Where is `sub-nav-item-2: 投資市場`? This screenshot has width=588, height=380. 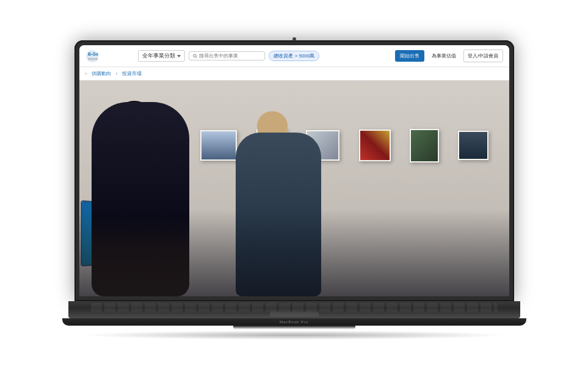 sub-nav-item-2: 投資市場 is located at coordinates (132, 73).